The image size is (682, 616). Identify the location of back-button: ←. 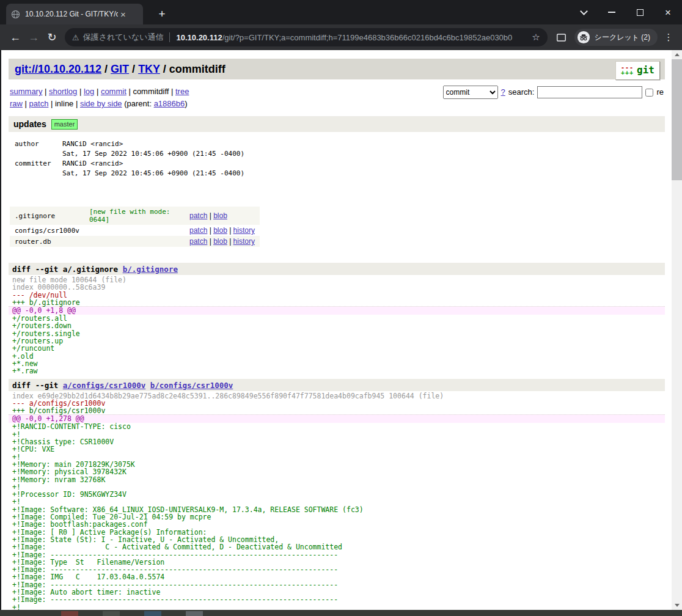
(15, 37).